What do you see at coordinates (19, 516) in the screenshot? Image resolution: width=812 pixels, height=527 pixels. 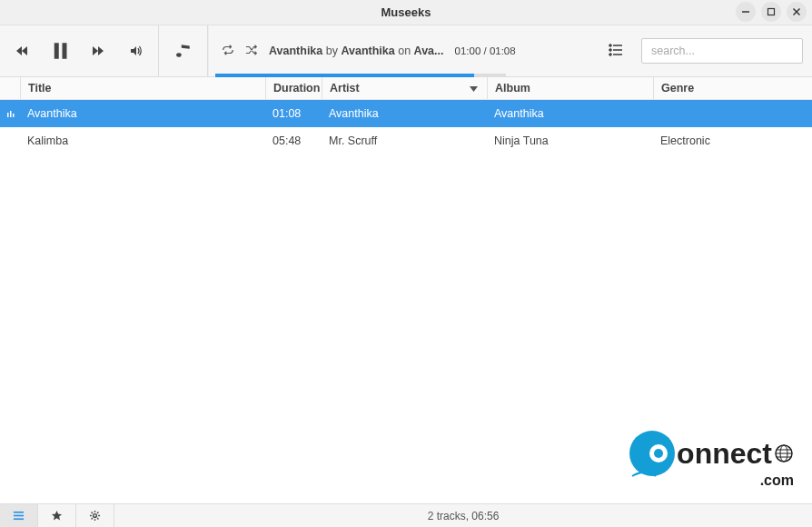 I see `library-tab` at bounding box center [19, 516].